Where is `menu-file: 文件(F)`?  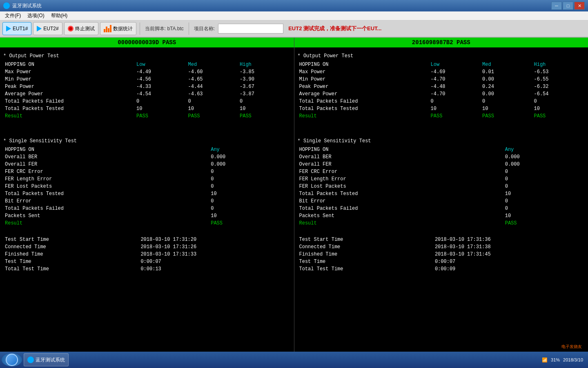
menu-file: 文件(F) is located at coordinates (13, 16).